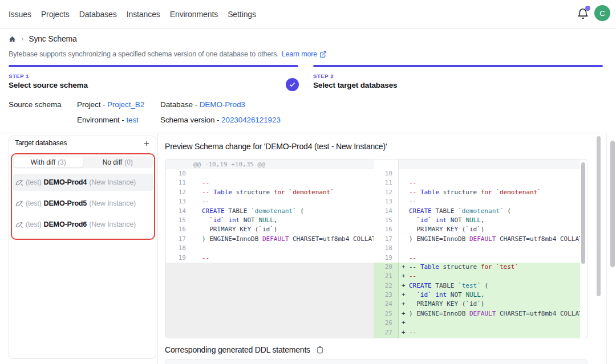 The height and width of the screenshot is (364, 616). Describe the element at coordinates (83, 162) in the screenshot. I see `diff-filter-tabs: With diff(3)No diff(0)` at that location.